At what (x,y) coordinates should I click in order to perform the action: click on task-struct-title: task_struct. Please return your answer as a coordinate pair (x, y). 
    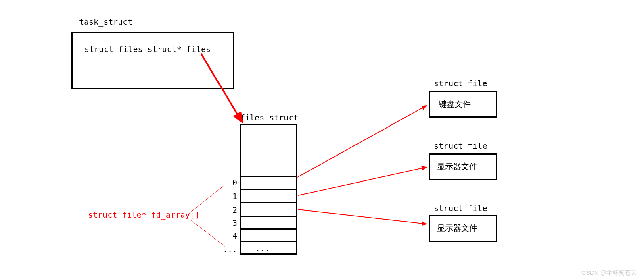
    Looking at the image, I should click on (106, 22).